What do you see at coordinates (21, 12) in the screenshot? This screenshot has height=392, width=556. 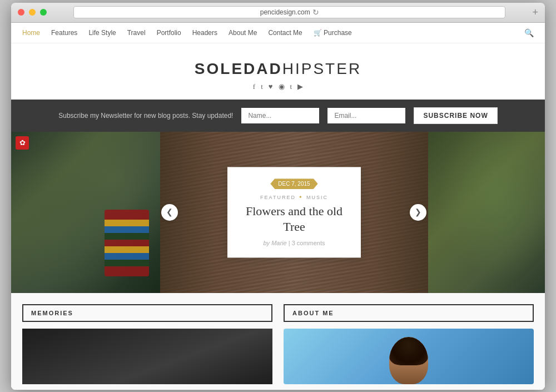 I see `close-button` at bounding box center [21, 12].